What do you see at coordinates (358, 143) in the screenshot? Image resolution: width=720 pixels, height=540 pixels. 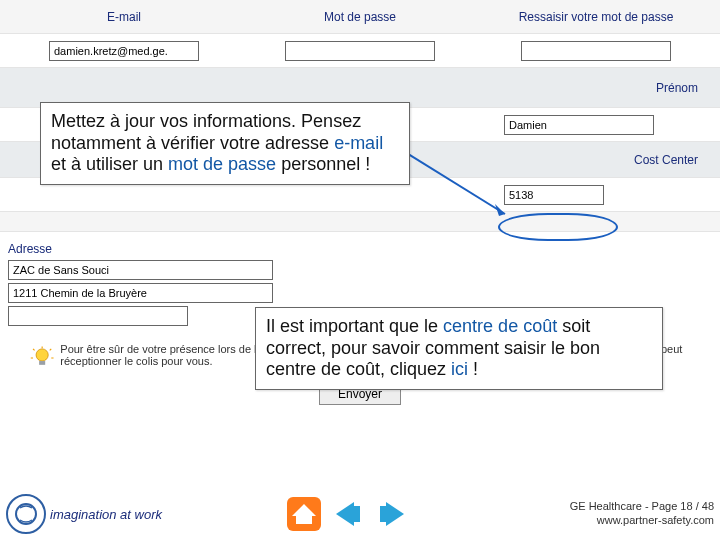 I see `email-keyword: e-mail` at bounding box center [358, 143].